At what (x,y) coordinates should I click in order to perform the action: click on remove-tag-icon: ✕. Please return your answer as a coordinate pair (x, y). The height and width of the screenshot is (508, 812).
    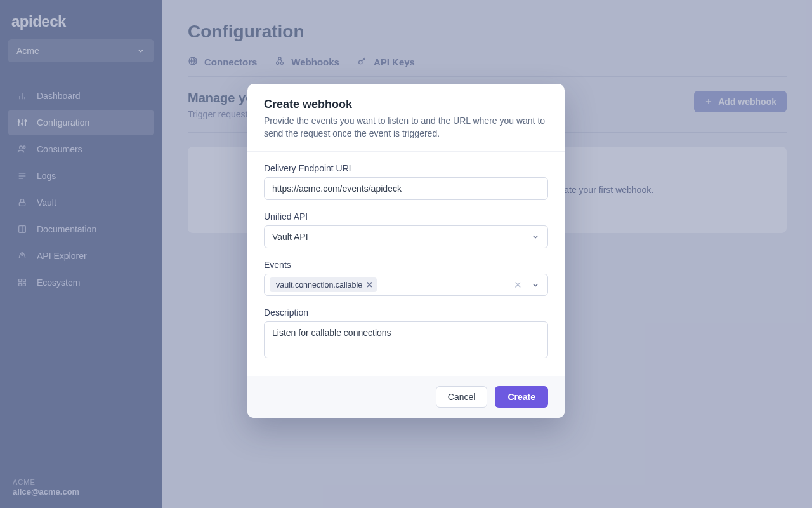
    Looking at the image, I should click on (369, 284).